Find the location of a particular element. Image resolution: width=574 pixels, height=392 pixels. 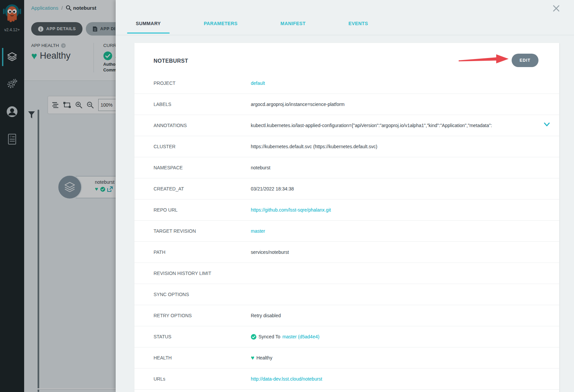

path-value: services/noteburst is located at coordinates (270, 252).